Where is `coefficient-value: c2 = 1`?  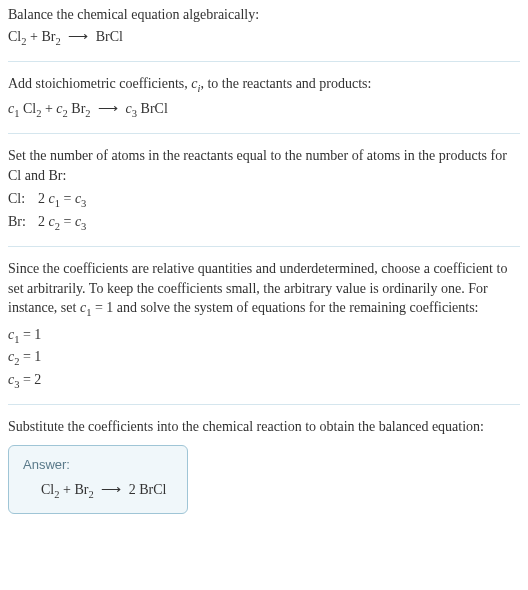 coefficient-value: c2 = 1 is located at coordinates (264, 358).